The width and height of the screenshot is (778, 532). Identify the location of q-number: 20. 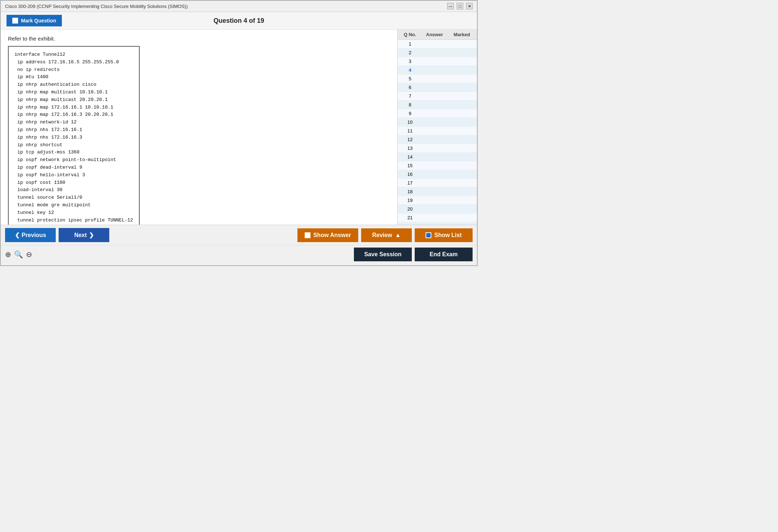
(410, 209).